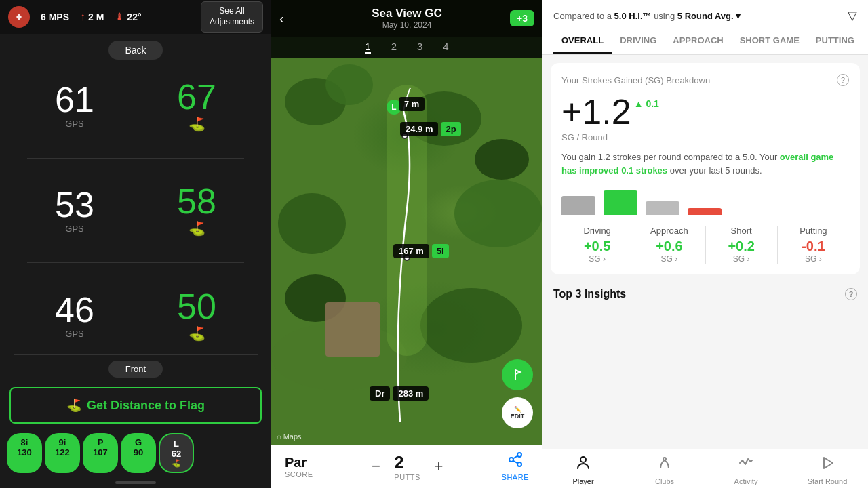  Describe the element at coordinates (597, 259) in the screenshot. I see `driving-sg-link: SG ›` at that location.